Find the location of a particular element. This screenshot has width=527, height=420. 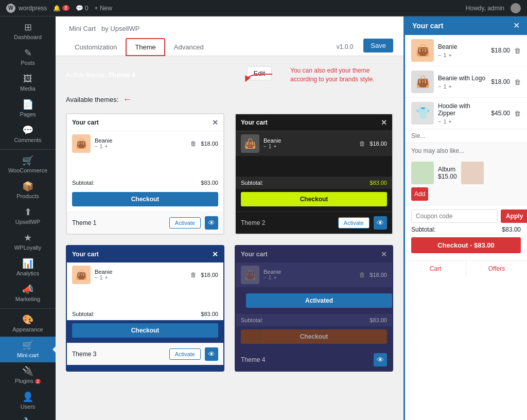

theme3-activate-btn: Activate is located at coordinates (185, 354).